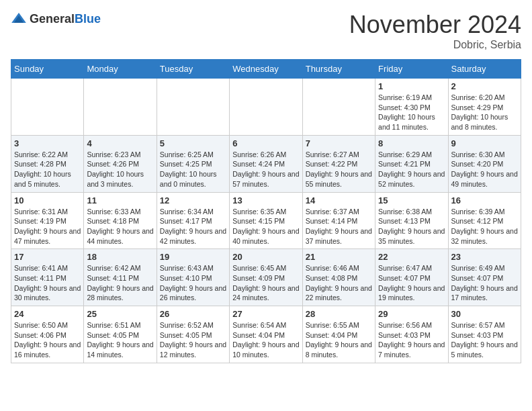  Describe the element at coordinates (120, 200) in the screenshot. I see `day-number: 11` at that location.